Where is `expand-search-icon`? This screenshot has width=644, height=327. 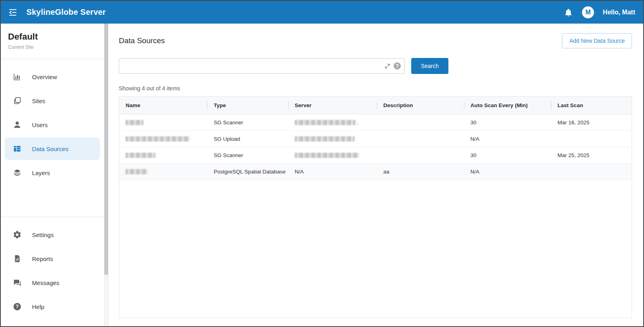
expand-search-icon is located at coordinates (387, 66).